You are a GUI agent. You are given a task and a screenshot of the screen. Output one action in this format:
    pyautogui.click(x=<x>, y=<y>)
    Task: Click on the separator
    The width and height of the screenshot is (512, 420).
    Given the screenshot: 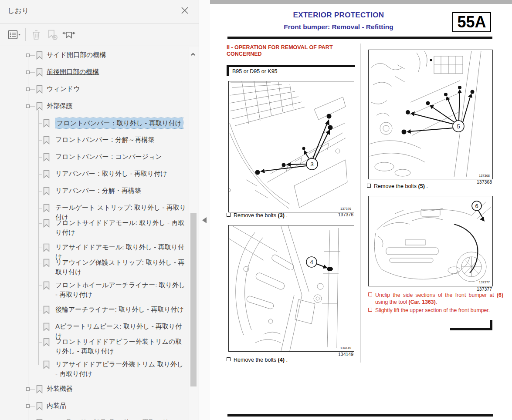 What is the action you would take?
    pyautogui.click(x=99, y=46)
    